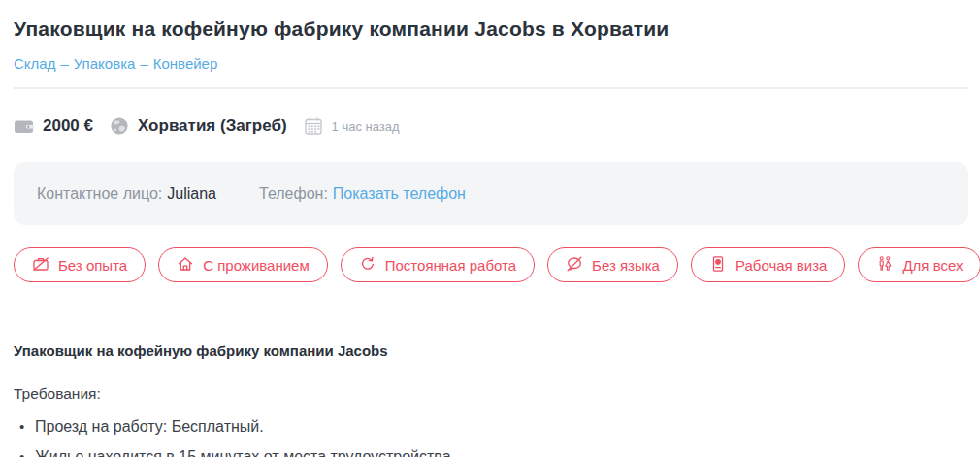 Image resolution: width=980 pixels, height=457 pixels. I want to click on breadcrumb-link-konveyer: Конвейер, so click(186, 64).